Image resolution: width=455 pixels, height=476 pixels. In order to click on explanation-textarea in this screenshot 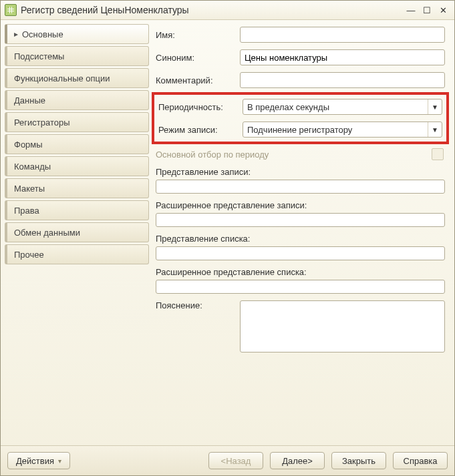, I will do `click(342, 326)`.